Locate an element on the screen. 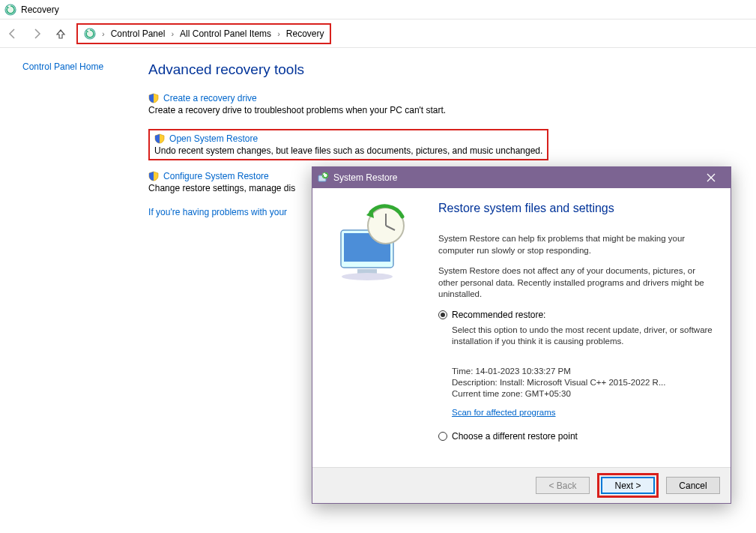 Image resolution: width=756 pixels, height=533 pixels. window-titlebar: Recovery is located at coordinates (378, 10).